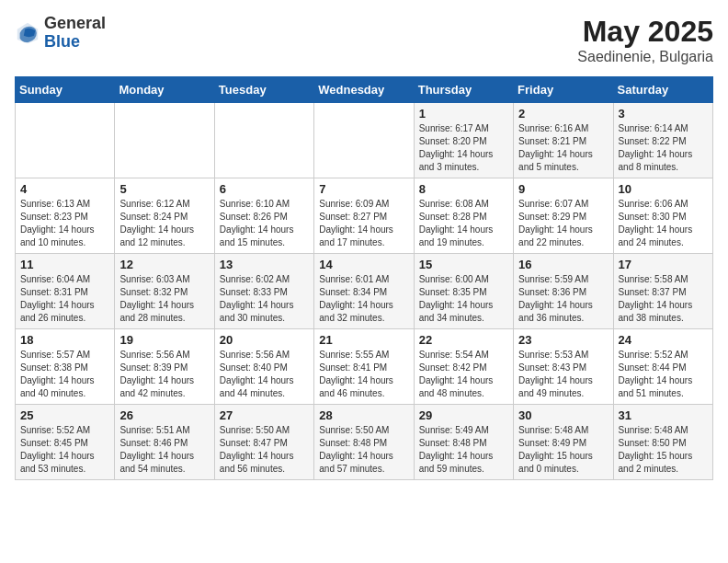 Image resolution: width=728 pixels, height=563 pixels. Describe the element at coordinates (463, 367) in the screenshot. I see `calendar-day-cell: 22Sunrise: 5:54 AM Sunset: 8:42 PM Dayli…` at that location.